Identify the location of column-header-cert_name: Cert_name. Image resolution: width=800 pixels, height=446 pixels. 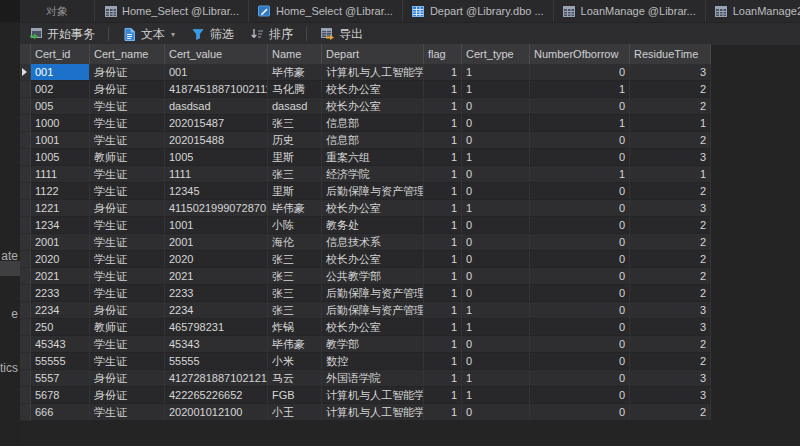
(128, 54).